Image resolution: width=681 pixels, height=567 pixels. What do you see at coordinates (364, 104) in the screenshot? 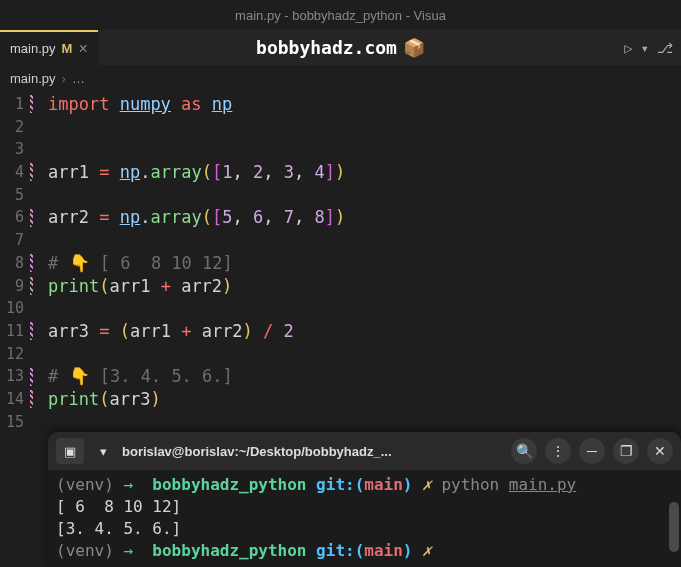
I see `code-line: import numpy as np` at bounding box center [364, 104].